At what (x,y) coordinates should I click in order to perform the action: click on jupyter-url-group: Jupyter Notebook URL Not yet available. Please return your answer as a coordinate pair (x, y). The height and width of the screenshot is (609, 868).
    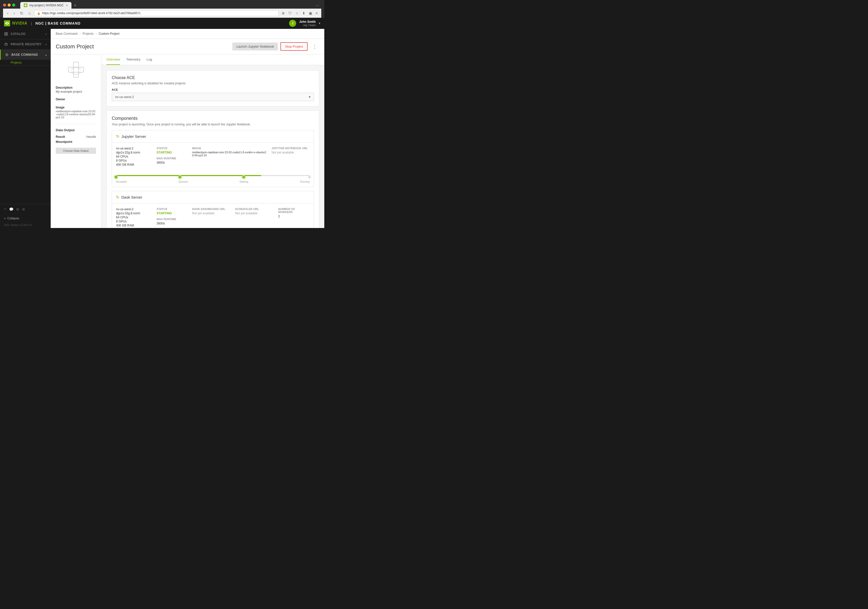
    Looking at the image, I should click on (290, 157).